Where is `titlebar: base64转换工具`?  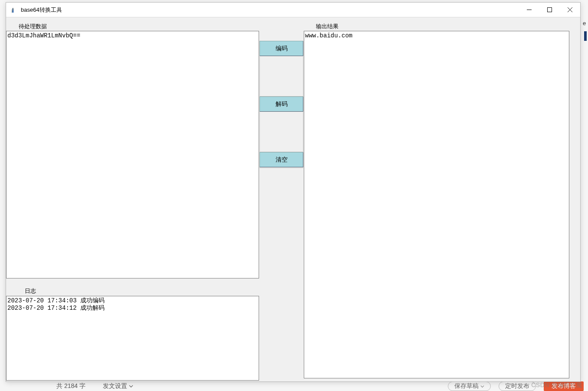 titlebar: base64转换工具 is located at coordinates (293, 10).